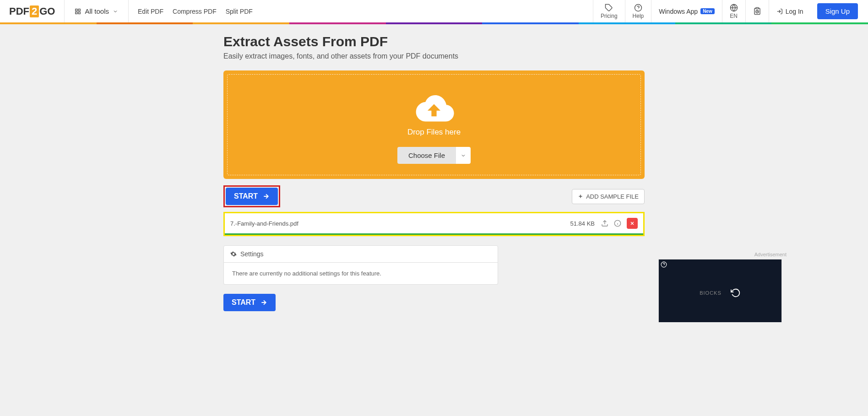 The height and width of the screenshot is (416, 868). Describe the element at coordinates (708, 11) in the screenshot. I see `new-badge: New` at that location.